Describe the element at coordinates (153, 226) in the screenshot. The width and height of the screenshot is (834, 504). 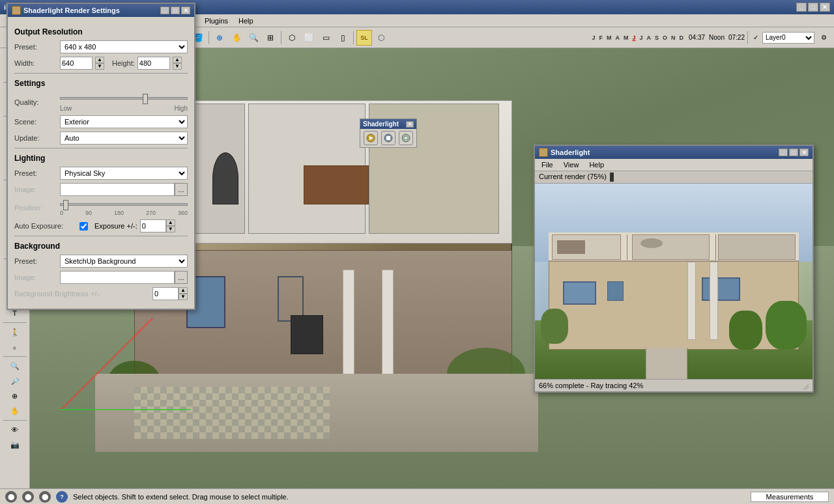
I see `exposure-input` at that location.